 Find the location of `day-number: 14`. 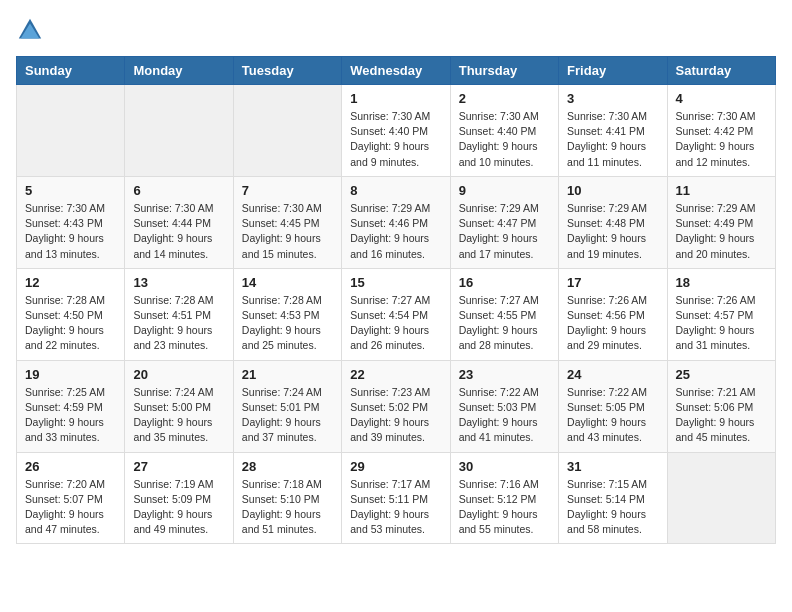

day-number: 14 is located at coordinates (288, 282).